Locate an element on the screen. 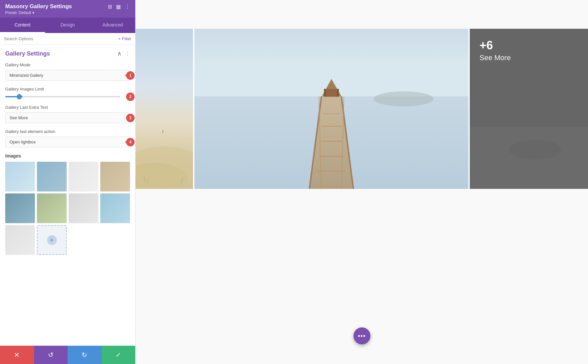 This screenshot has height=364, width=588. gallery-mode-badge: 1 is located at coordinates (130, 75).